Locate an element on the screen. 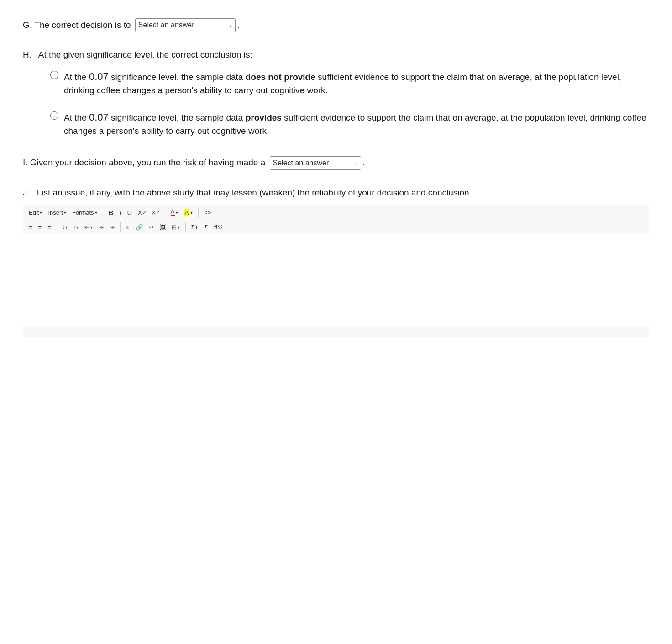 The image size is (672, 644). source-label: <> is located at coordinates (207, 213).